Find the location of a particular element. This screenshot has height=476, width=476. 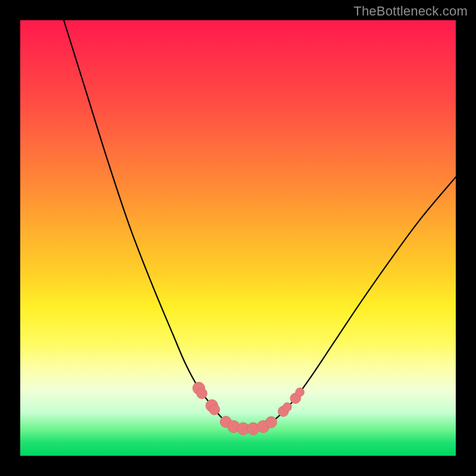

curve-markers is located at coordinates (249, 408).